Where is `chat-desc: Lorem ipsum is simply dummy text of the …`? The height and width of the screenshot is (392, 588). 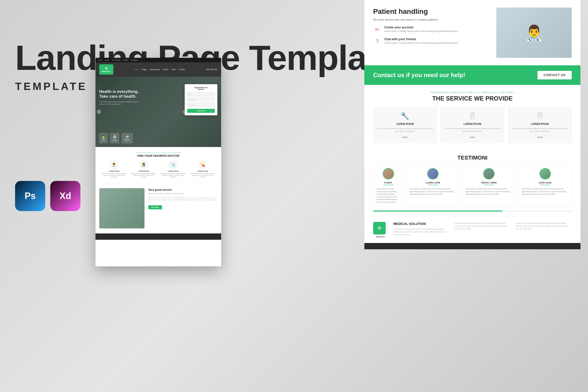
chat-desc: Lorem ipsum is simply dummy text of the … is located at coordinates (421, 43).